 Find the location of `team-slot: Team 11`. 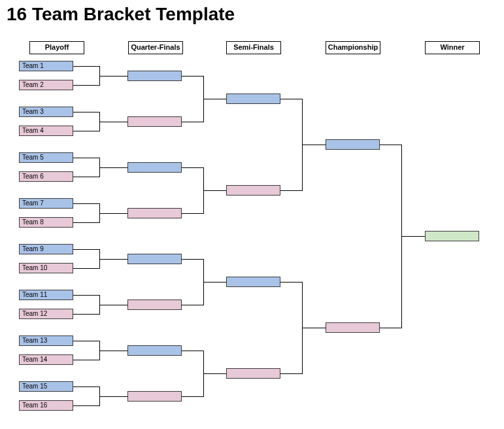

team-slot: Team 11 is located at coordinates (46, 295).